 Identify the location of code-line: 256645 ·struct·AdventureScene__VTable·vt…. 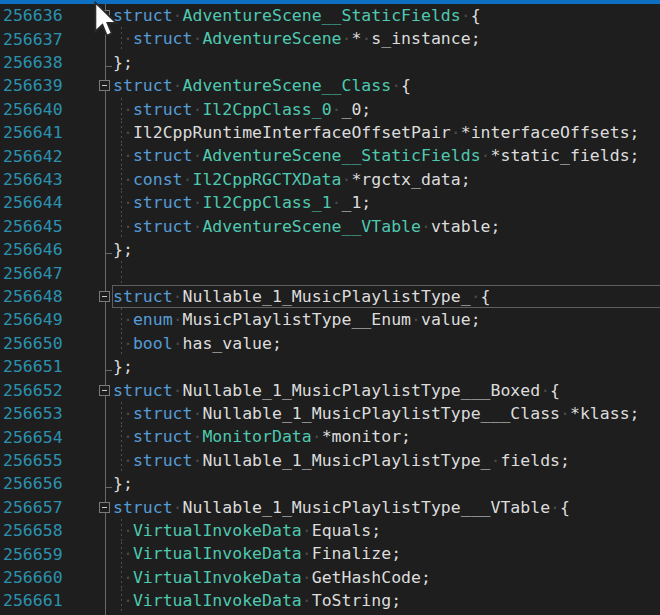
(330, 226).